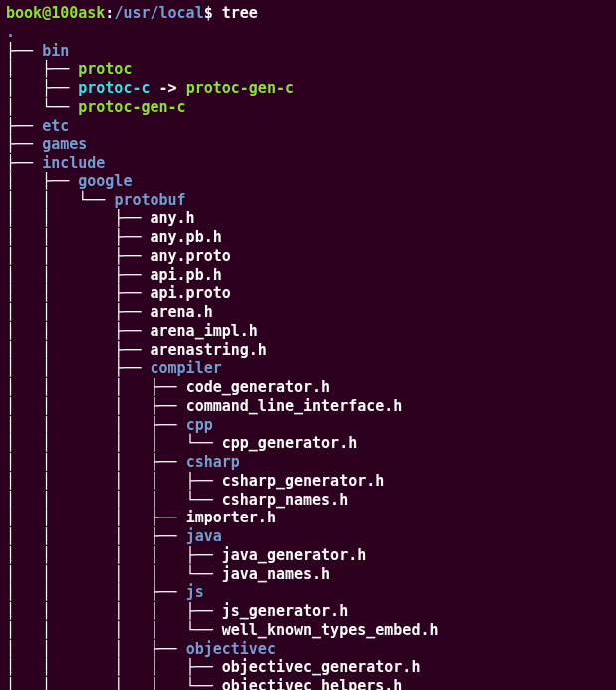 Image resolution: width=616 pixels, height=690 pixels. What do you see at coordinates (191, 256) in the screenshot?
I see `file-any-proto: any.proto` at bounding box center [191, 256].